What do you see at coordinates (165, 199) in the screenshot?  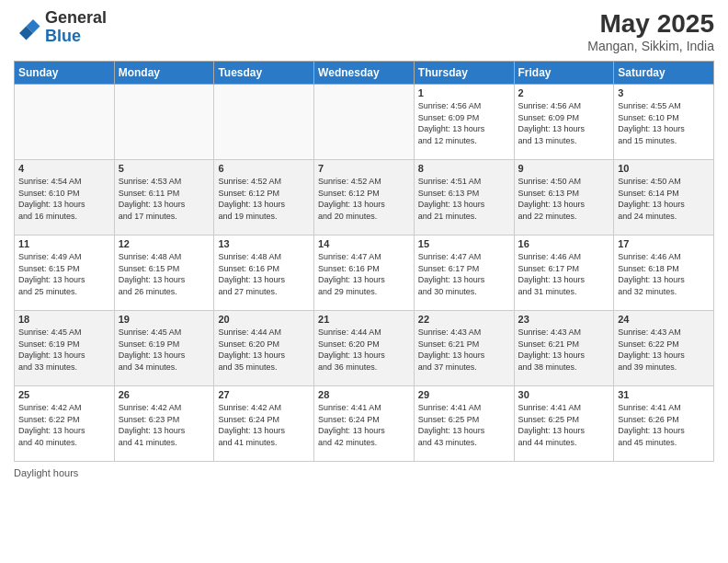 I see `day-info: Sunrise: 4:53 AM Sunset: 6:11 PM Dayligh…` at bounding box center [165, 199].